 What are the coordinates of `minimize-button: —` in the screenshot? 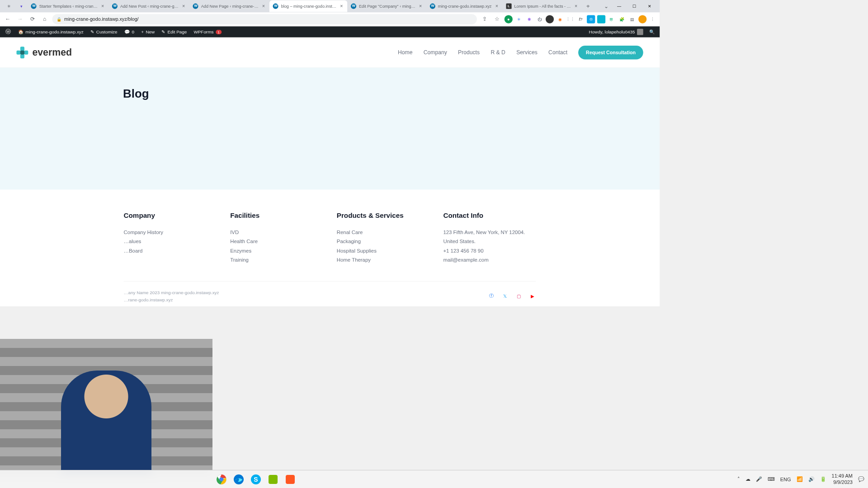 It's located at (619, 6).